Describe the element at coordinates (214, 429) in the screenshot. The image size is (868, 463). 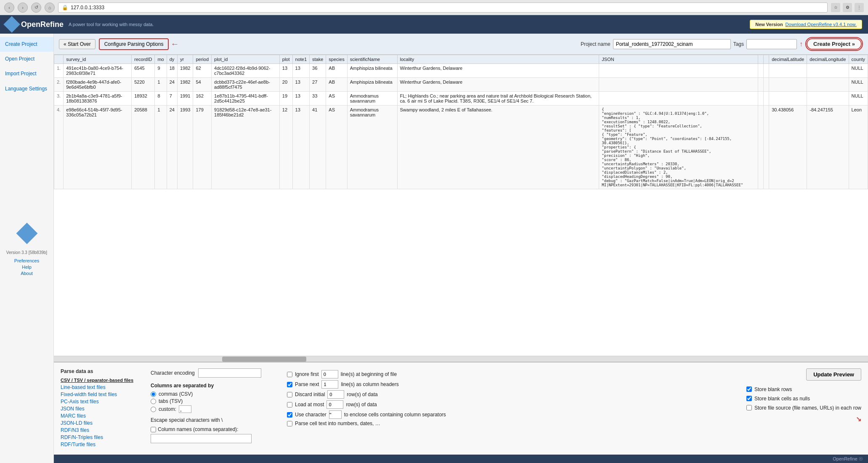
I see `column-names-check-row: Column names (comma separated):` at that location.